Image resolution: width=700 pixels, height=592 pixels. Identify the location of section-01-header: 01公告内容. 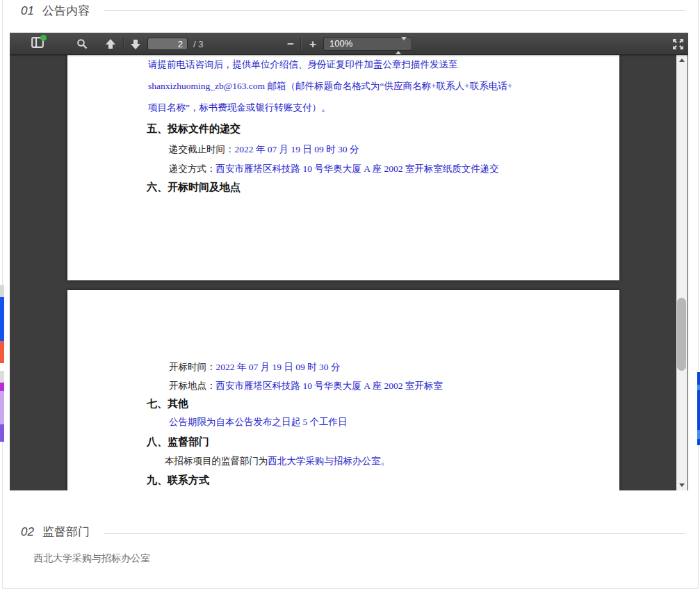
(56, 11).